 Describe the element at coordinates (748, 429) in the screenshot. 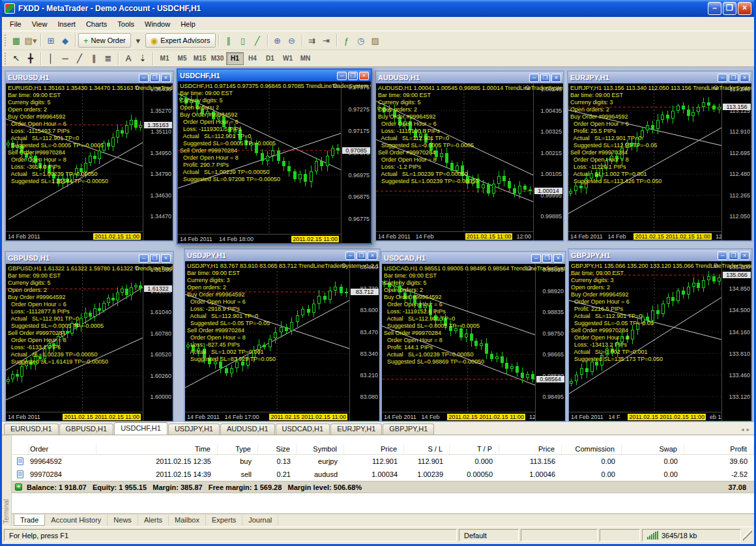

I see `tab-scroll-right-icon: ▸` at that location.